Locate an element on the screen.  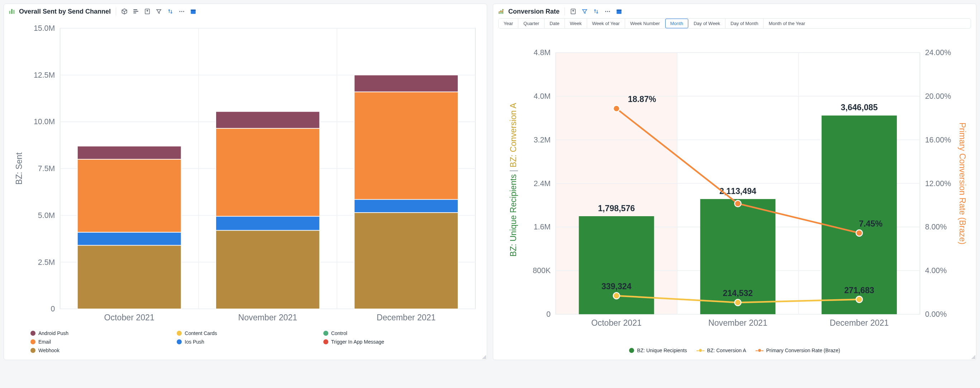
svg-text: October 2021 is located at coordinates (617, 323).